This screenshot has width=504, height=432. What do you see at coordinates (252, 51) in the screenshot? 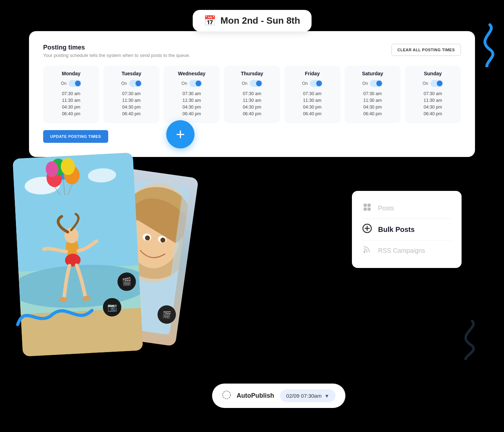
I see `card-header: Posting times Your posting schedule tell…` at bounding box center [252, 51].